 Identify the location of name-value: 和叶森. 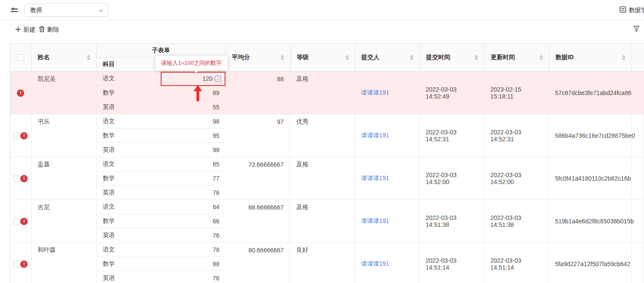
(64, 250).